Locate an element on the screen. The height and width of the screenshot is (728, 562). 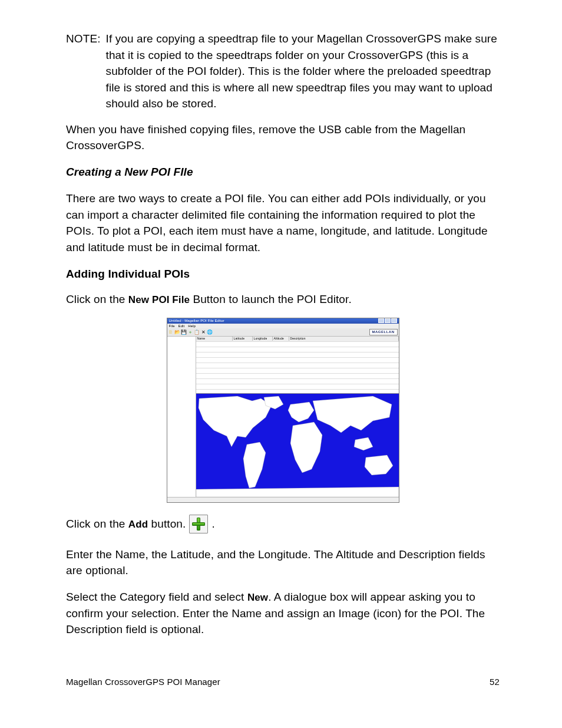
column-header: Name is located at coordinates (214, 338).